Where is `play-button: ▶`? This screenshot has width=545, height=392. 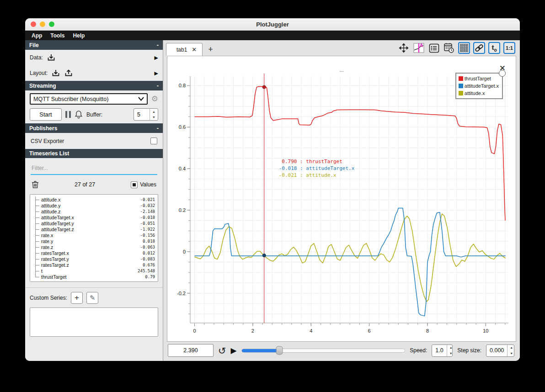
play-button: ▶ is located at coordinates (234, 351).